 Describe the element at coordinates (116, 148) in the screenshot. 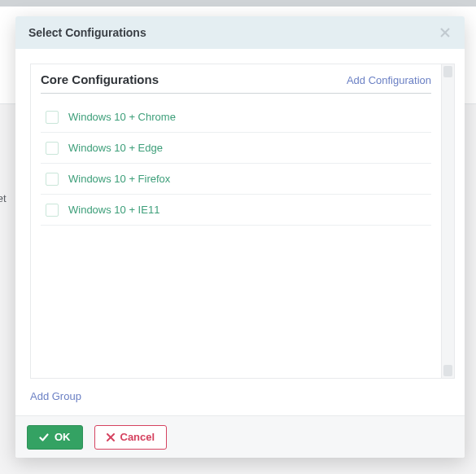

I see `config-label: Windows 10 + Edge` at that location.